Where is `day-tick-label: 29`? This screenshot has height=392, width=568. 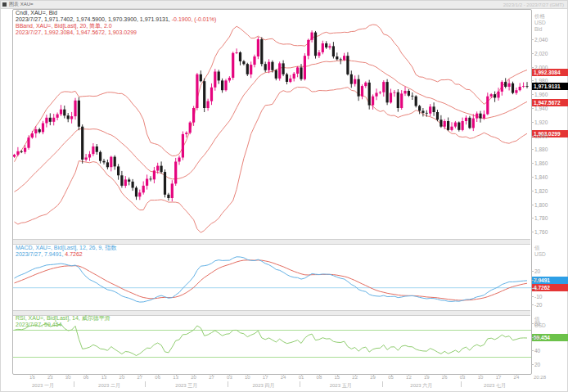
day-tick-label: 29 is located at coordinates (373, 377).